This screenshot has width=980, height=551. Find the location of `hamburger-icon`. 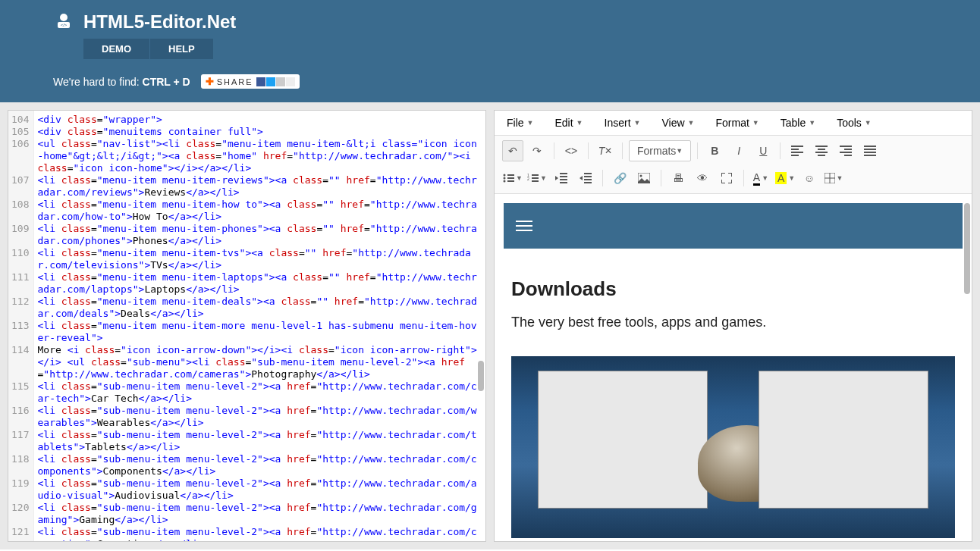

hamburger-icon is located at coordinates (524, 226).